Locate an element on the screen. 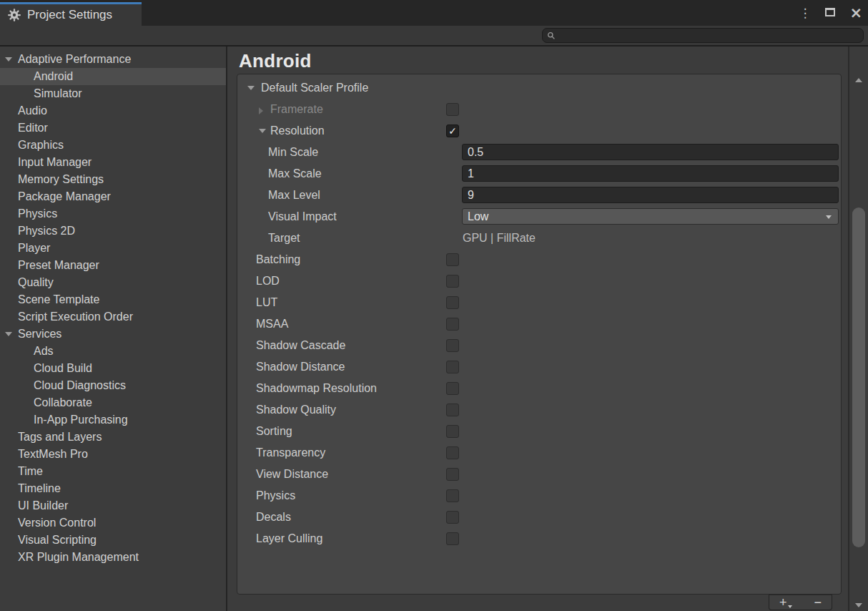  remove-button: − is located at coordinates (818, 602).